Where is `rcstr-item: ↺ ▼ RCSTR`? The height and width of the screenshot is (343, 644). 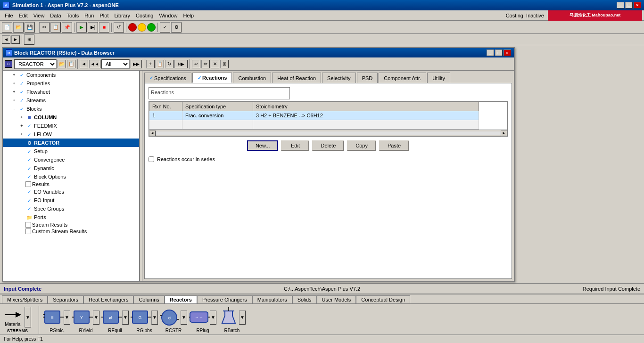 rcstr-item: ↺ ▼ RCSTR is located at coordinates (173, 320).